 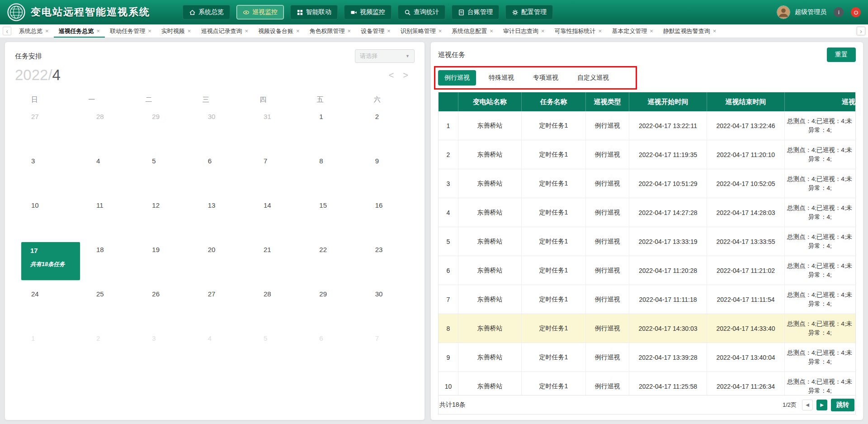 What do you see at coordinates (387, 220) in the screenshot?
I see `calendar-day: 16` at bounding box center [387, 220].